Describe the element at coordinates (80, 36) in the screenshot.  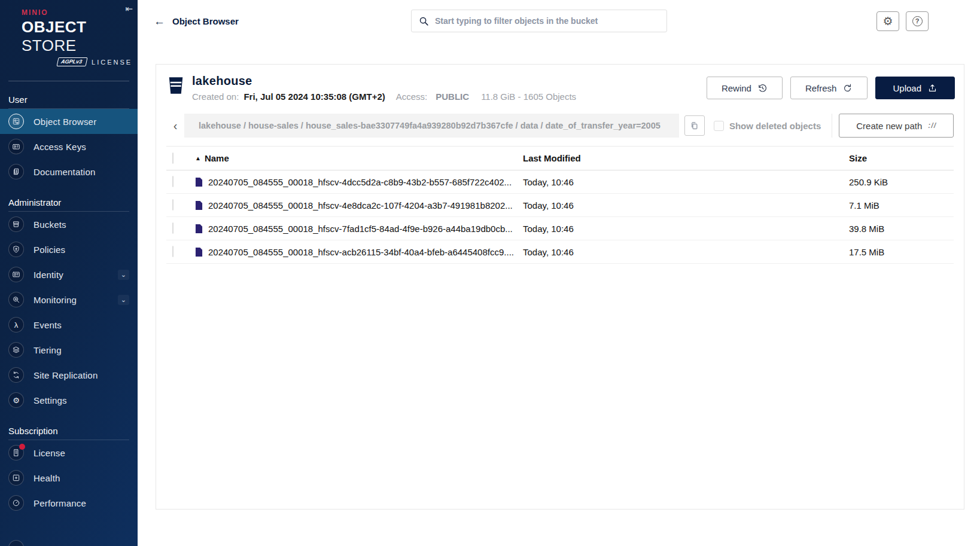
I see `product-title: OBJECT STORE` at that location.